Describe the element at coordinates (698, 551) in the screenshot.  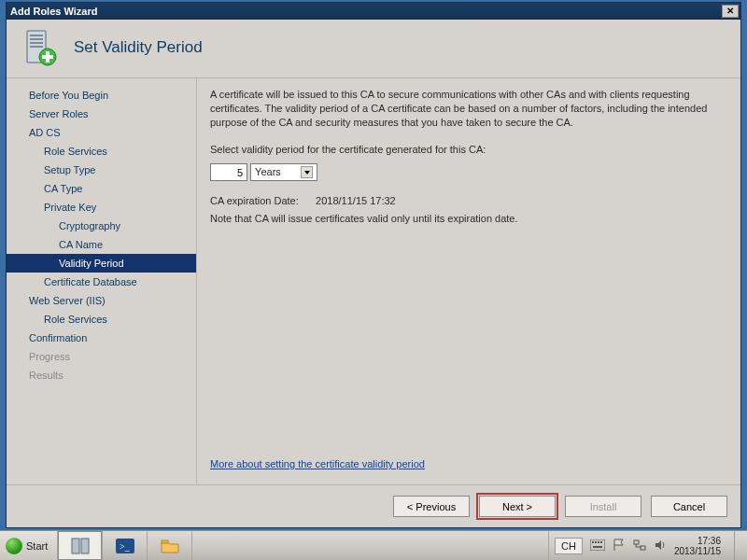
I see `tray-date: 2013/11/15` at that location.